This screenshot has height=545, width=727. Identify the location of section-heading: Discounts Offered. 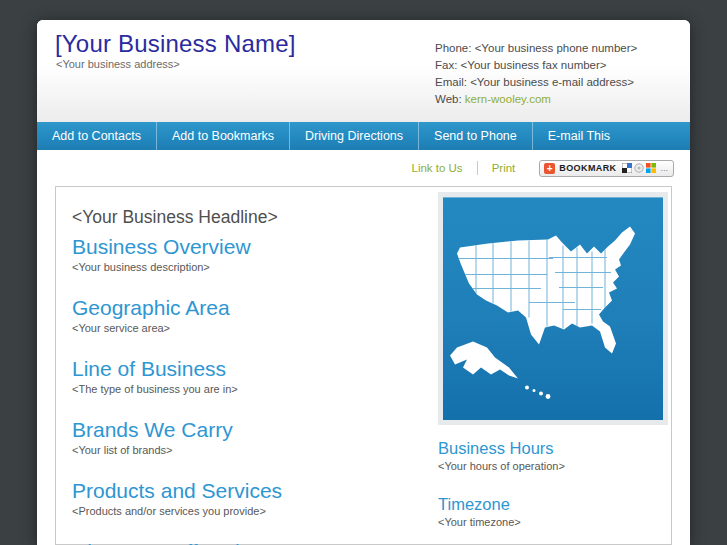
(252, 542).